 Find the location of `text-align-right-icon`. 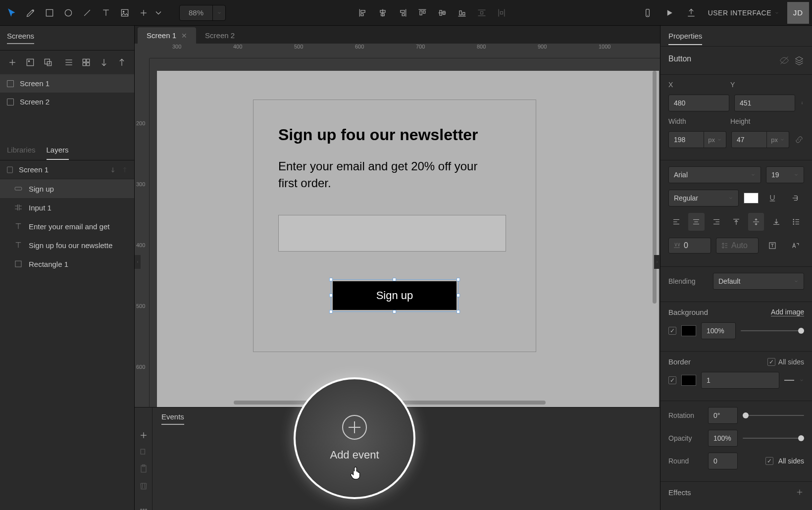

text-align-right-icon is located at coordinates (716, 222).